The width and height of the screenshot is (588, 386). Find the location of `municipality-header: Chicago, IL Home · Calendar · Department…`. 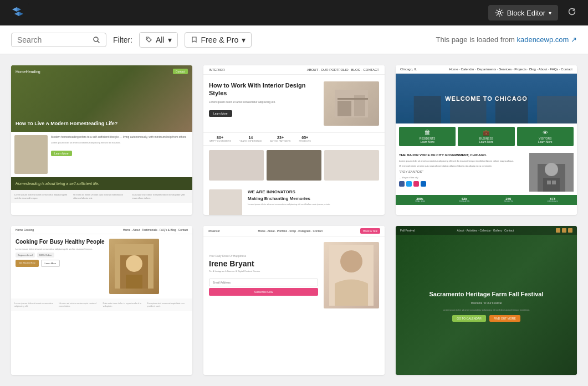

municipality-header: Chicago, IL Home · Calendar · Department… is located at coordinates (487, 70).